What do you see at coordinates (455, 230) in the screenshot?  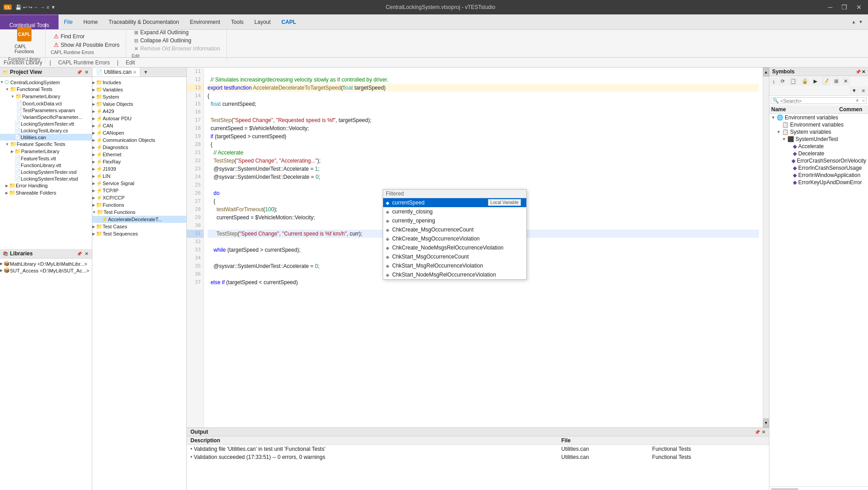 I see `ac-chkcreate-msgcount: ◆ ChkCreate_MsgOccurrenceCount` at bounding box center [455, 230].